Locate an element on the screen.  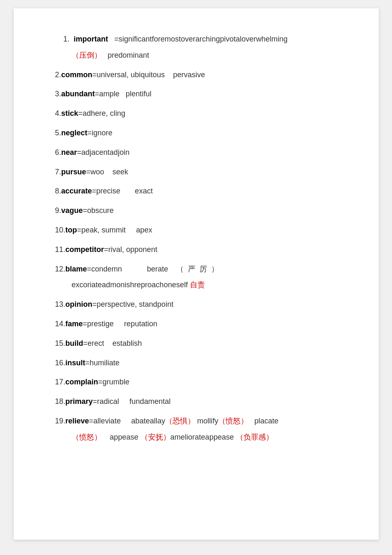
entry-19-chinese-5: （负罪感） is located at coordinates (255, 437).